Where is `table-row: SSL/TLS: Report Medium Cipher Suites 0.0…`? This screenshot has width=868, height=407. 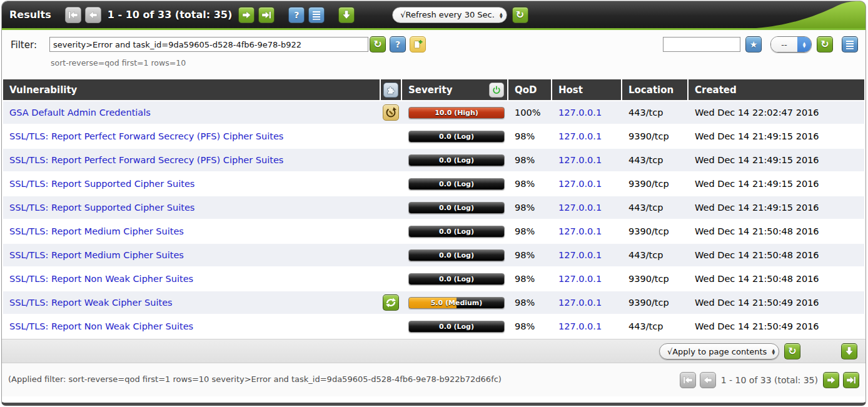 table-row: SSL/TLS: Report Medium Cipher Suites 0.0… is located at coordinates (434, 231).